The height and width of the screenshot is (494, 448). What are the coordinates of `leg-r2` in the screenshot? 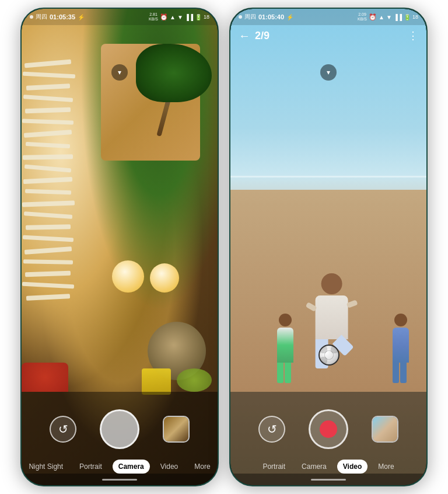 It's located at (404, 373).